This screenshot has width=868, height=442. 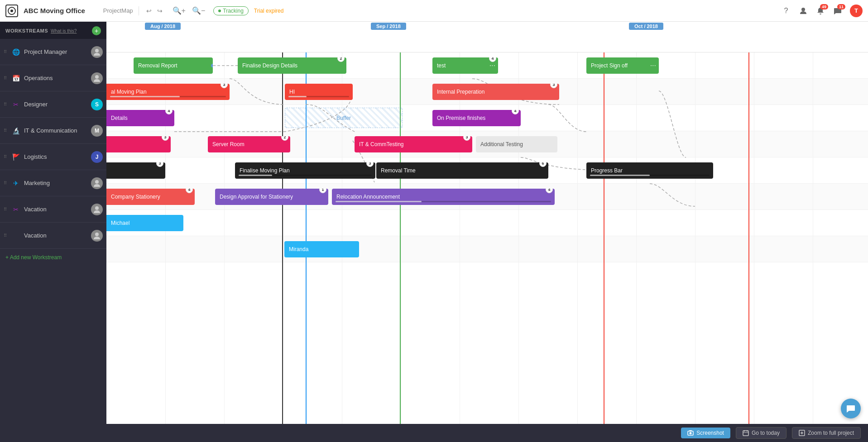 What do you see at coordinates (16, 105) in the screenshot?
I see `designer-icon: ✂` at bounding box center [16, 105].